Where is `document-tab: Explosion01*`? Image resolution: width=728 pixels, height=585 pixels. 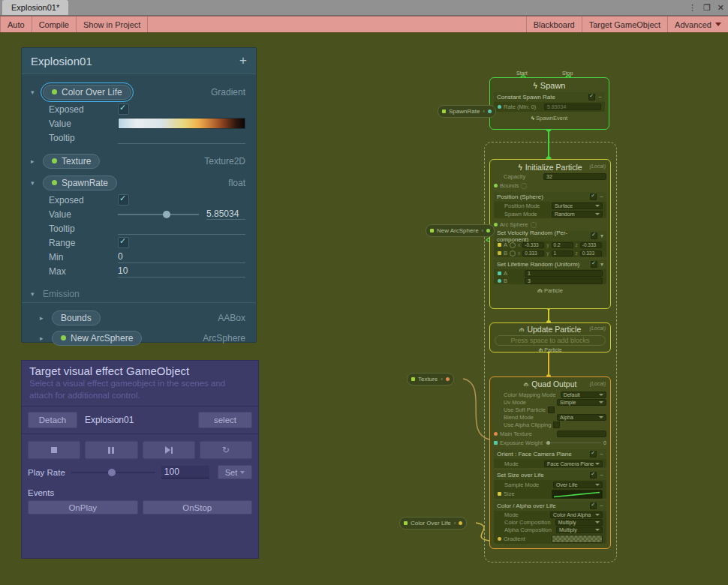
document-tab: Explosion01* is located at coordinates (35, 8).